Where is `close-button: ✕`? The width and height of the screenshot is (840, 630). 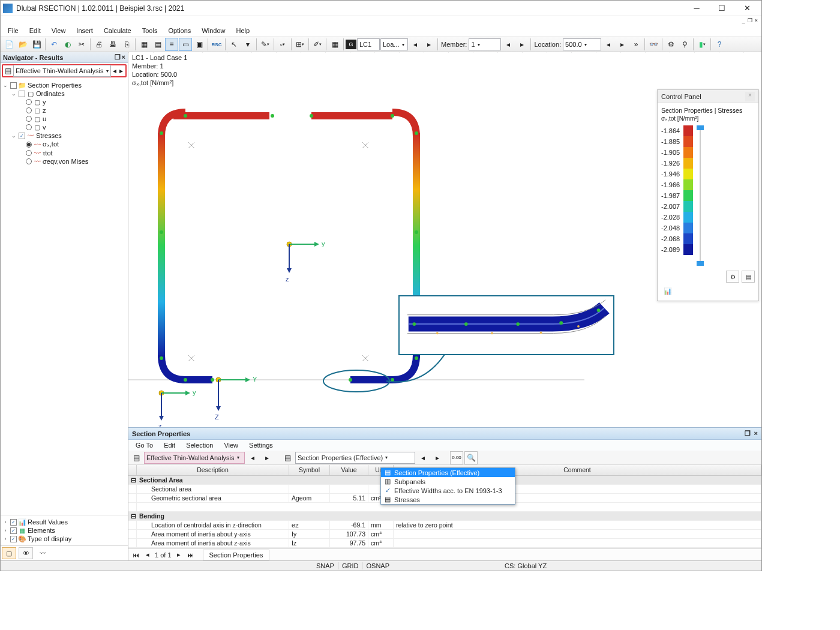 close-button: ✕ is located at coordinates (747, 8).